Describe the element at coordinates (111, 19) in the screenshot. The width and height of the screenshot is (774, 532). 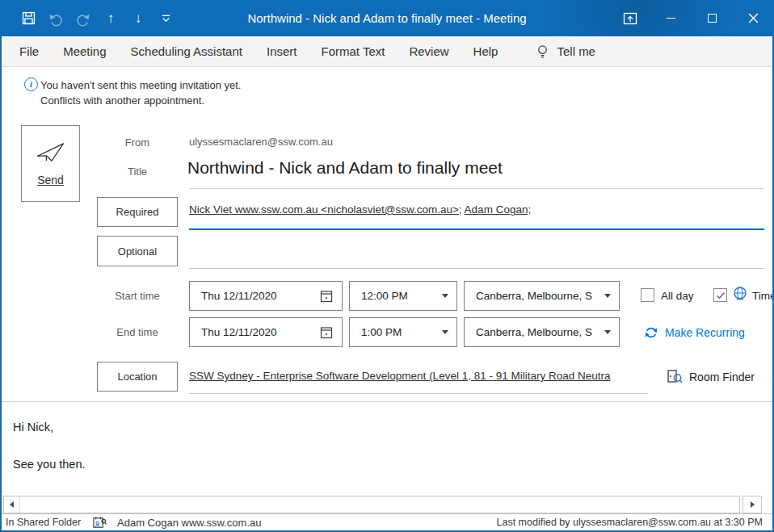
I see `move-up-icon: ↑` at that location.